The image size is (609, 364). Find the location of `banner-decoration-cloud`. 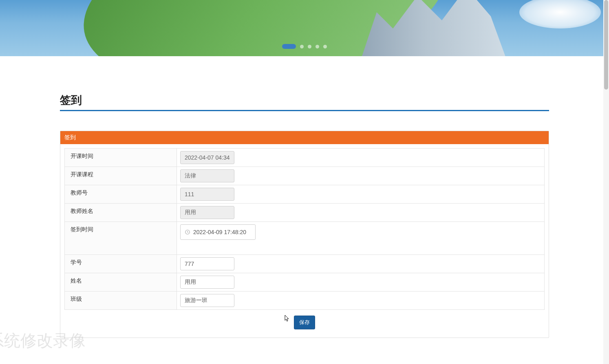

banner-decoration-cloud is located at coordinates (560, 14).